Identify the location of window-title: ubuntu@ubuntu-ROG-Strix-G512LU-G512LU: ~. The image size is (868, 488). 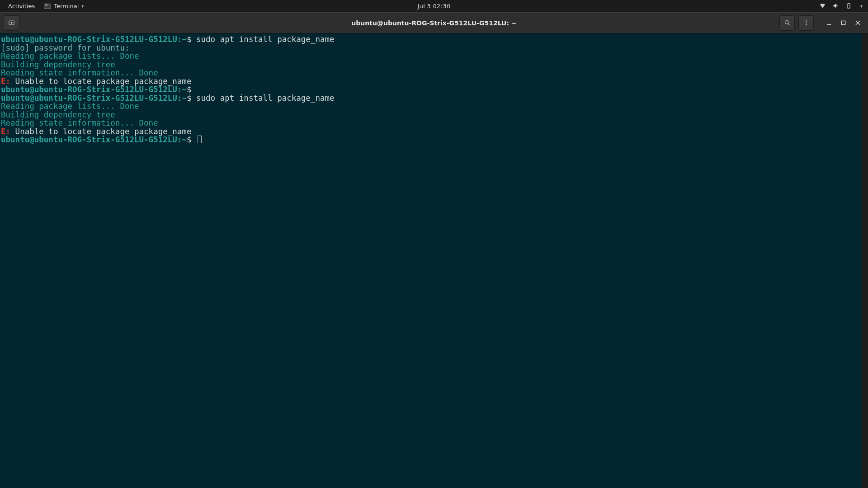
(434, 23).